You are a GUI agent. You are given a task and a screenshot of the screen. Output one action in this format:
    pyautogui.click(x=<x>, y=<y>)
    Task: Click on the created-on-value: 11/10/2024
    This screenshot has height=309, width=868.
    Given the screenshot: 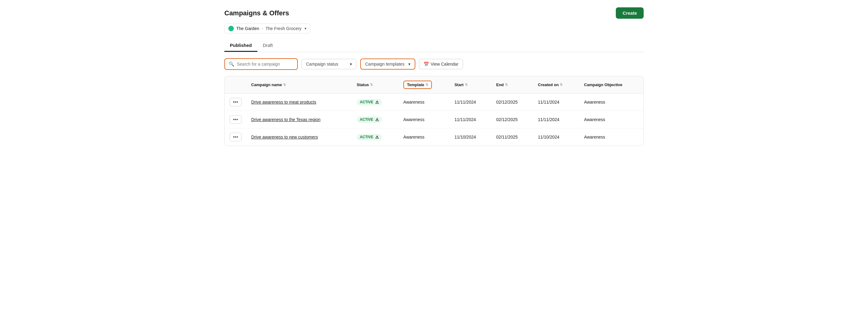 What is the action you would take?
    pyautogui.click(x=549, y=137)
    